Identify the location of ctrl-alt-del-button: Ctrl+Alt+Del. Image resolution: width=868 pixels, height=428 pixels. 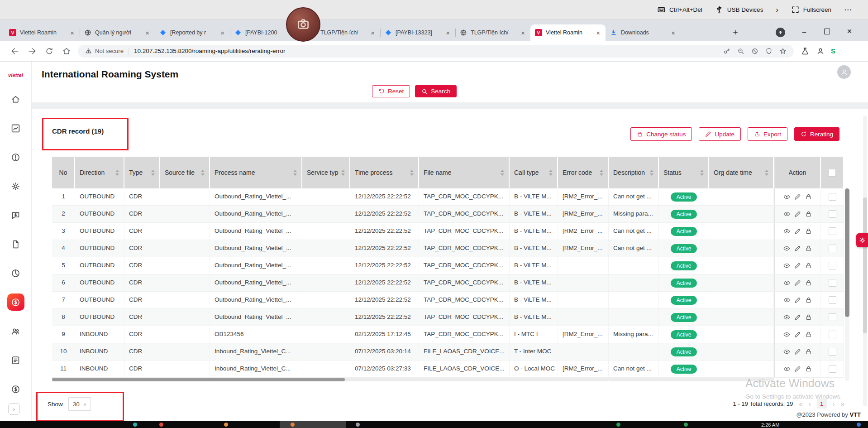
(680, 10).